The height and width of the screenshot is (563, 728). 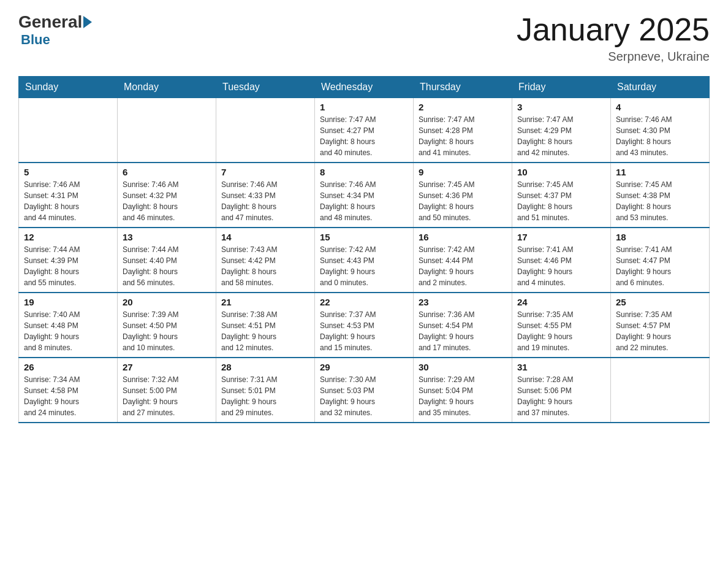 I want to click on day-info: Sunrise: 7:38 AM Sunset: 4:51 PM Dayligh…, so click(x=265, y=331).